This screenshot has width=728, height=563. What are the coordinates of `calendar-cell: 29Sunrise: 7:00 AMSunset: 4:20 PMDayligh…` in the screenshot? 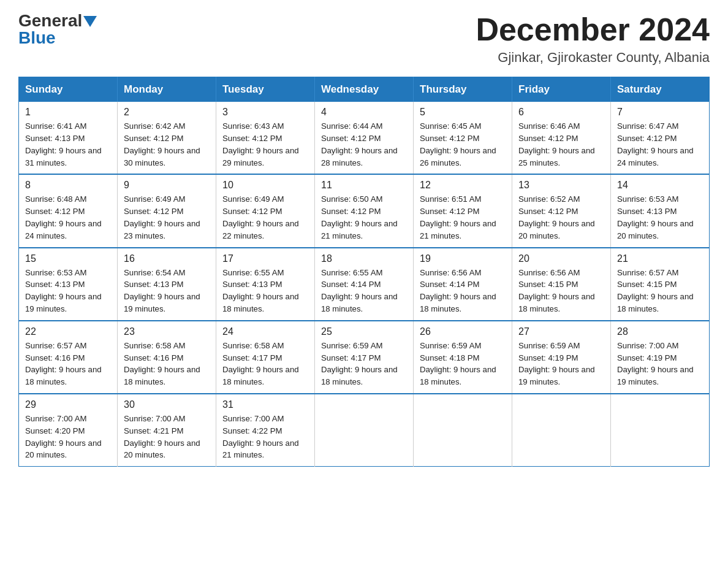 It's located at (69, 431).